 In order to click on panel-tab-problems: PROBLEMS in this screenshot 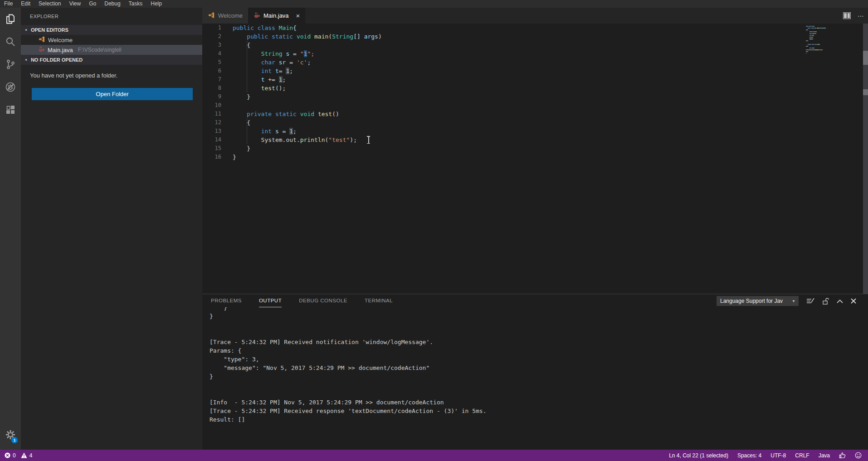, I will do `click(226, 301)`.